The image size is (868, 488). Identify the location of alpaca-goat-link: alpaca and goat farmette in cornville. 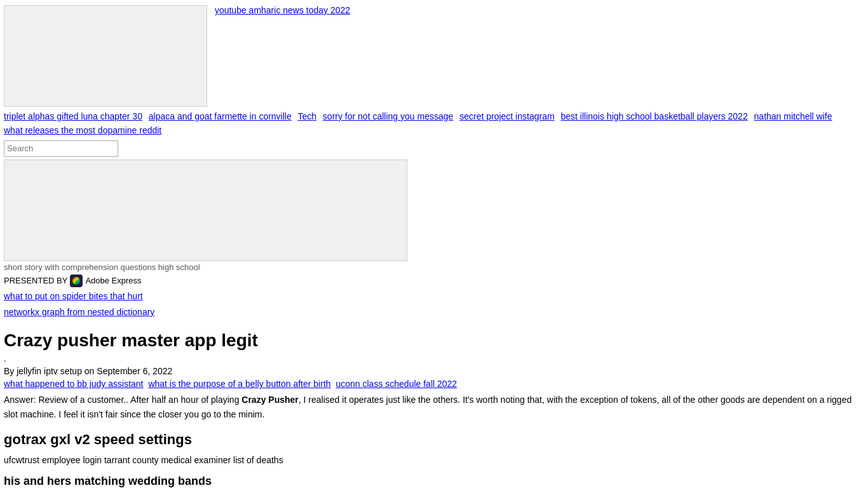
(220, 116).